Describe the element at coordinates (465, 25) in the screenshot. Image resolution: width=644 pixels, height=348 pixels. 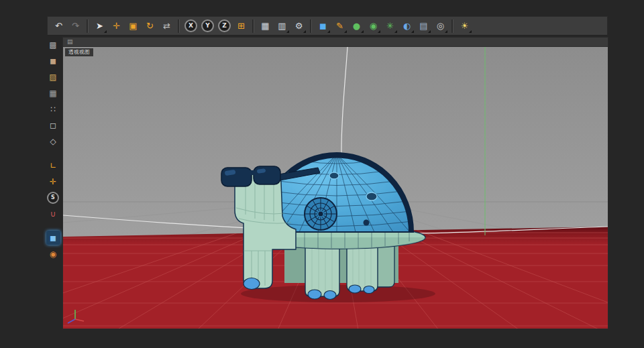
I see `light-icon: ☀` at that location.